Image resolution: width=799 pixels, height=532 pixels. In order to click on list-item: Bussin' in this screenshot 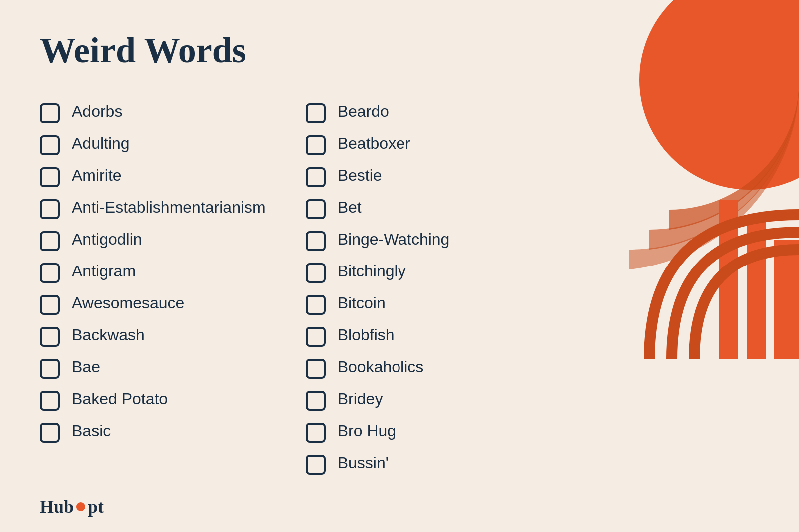, I will do `click(410, 464)`.